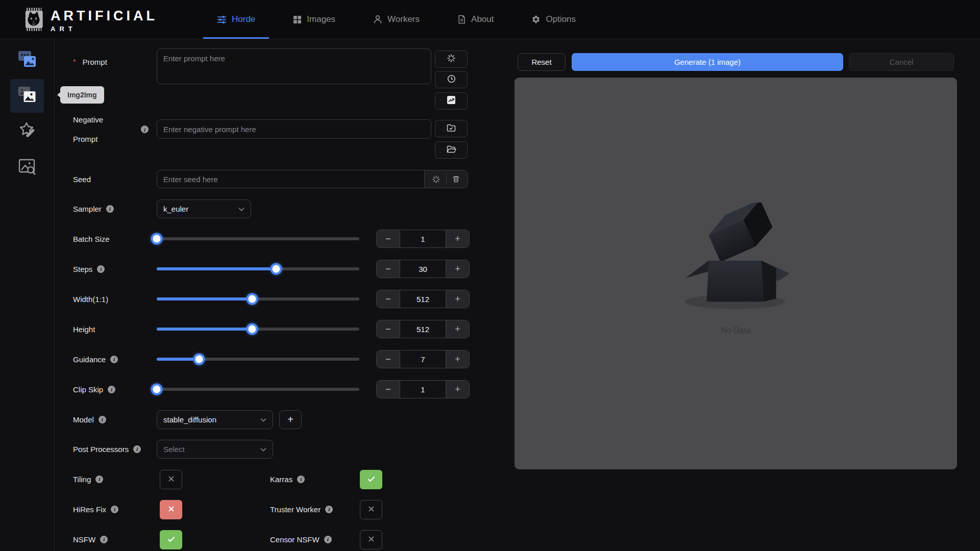 The width and height of the screenshot is (980, 551). Describe the element at coordinates (258, 359) in the screenshot. I see `guidance-slider` at that location.